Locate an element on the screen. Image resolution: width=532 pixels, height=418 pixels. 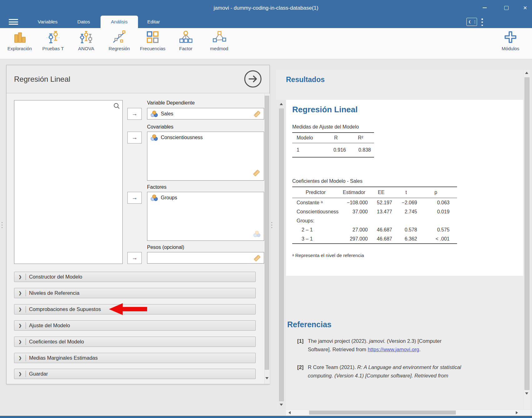
left-edge-drag-handle is located at coordinates (2, 225).